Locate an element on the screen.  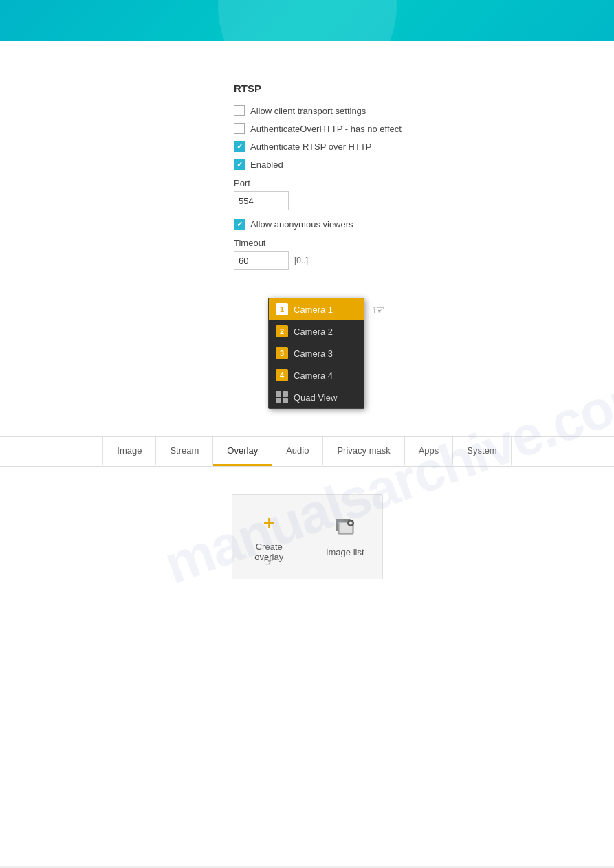
camera-4-badge: 4 is located at coordinates (282, 375).